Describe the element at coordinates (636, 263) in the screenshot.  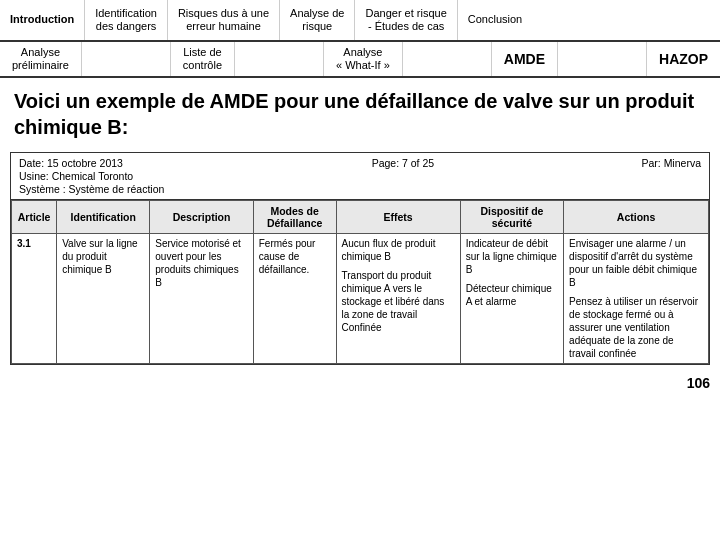
I see `cell-actions-1: Envisager une alarme / un dispositif d'a…` at that location.